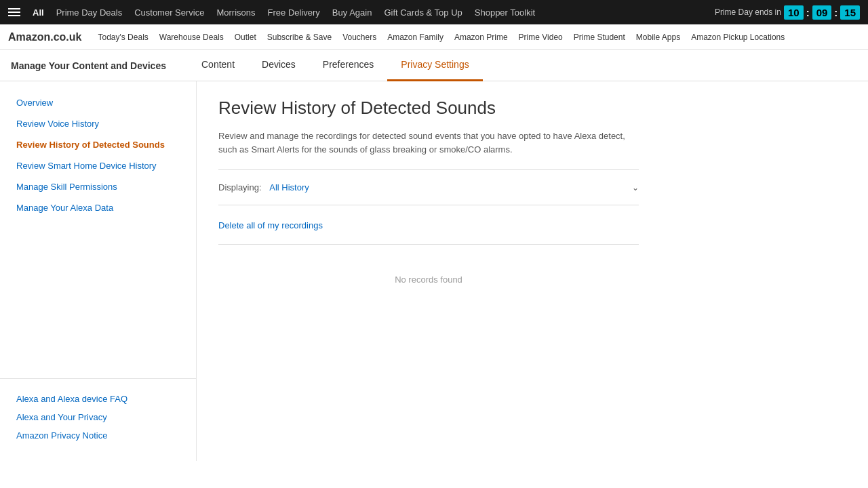  Describe the element at coordinates (191, 37) in the screenshot. I see `secondarynav-warehouse-deals: Warehouse Deals` at that location.